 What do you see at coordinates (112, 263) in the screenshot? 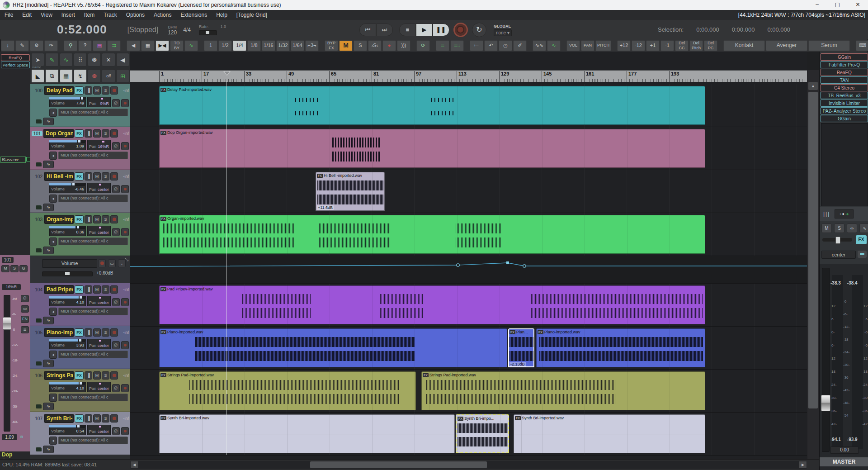
I see `envelope-hide-button: ▭` at bounding box center [112, 263].